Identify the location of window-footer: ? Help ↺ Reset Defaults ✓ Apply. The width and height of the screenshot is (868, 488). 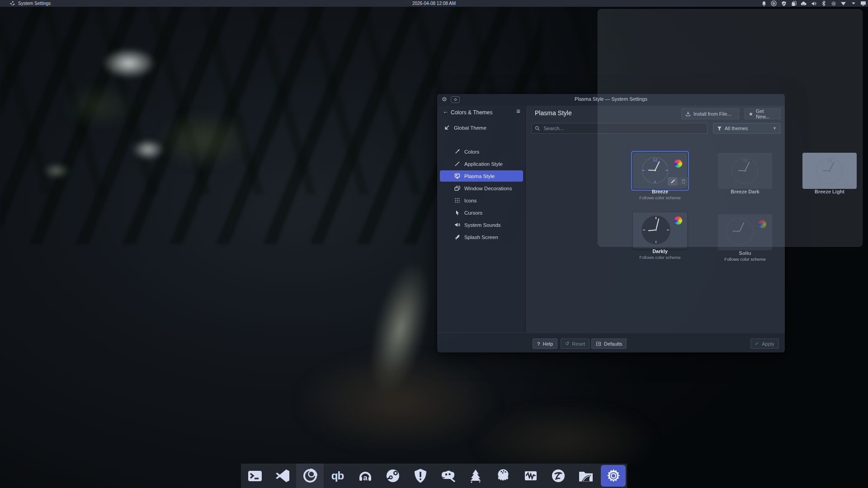
(611, 343).